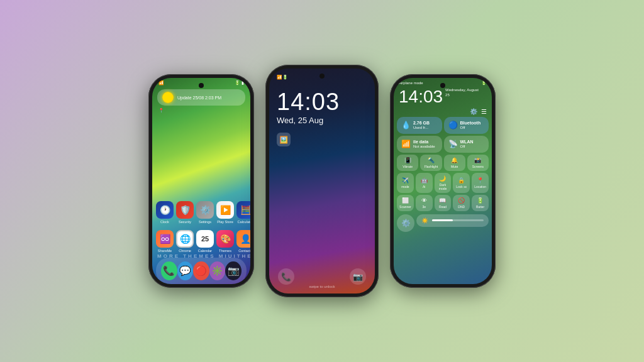  Describe the element at coordinates (201, 256) in the screenshot. I see `watermark: VISIT FOR MORE THEMES MIUITHEMER.COM` at that location.